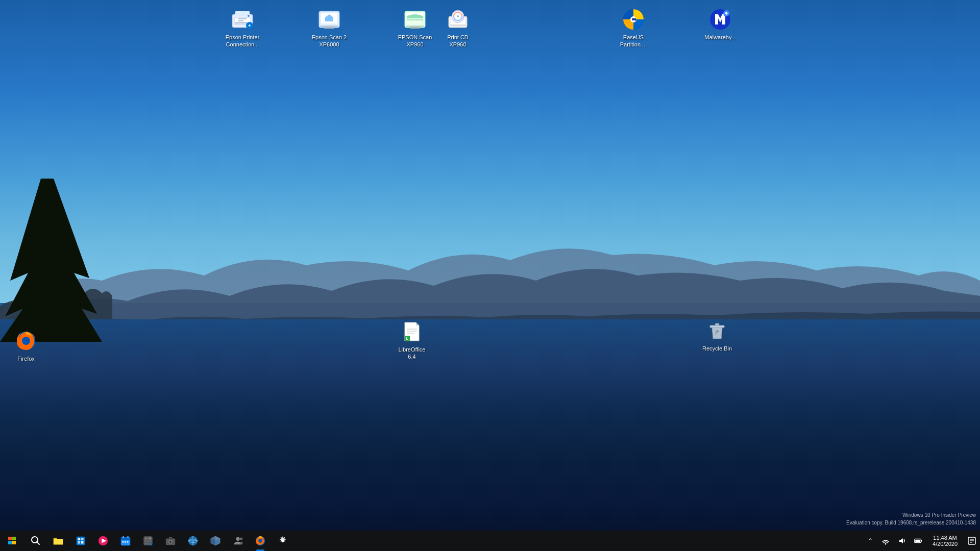 This screenshot has height=551, width=980. I want to click on epson-scan2-label: Epson Scan 2 XP6000, so click(330, 41).